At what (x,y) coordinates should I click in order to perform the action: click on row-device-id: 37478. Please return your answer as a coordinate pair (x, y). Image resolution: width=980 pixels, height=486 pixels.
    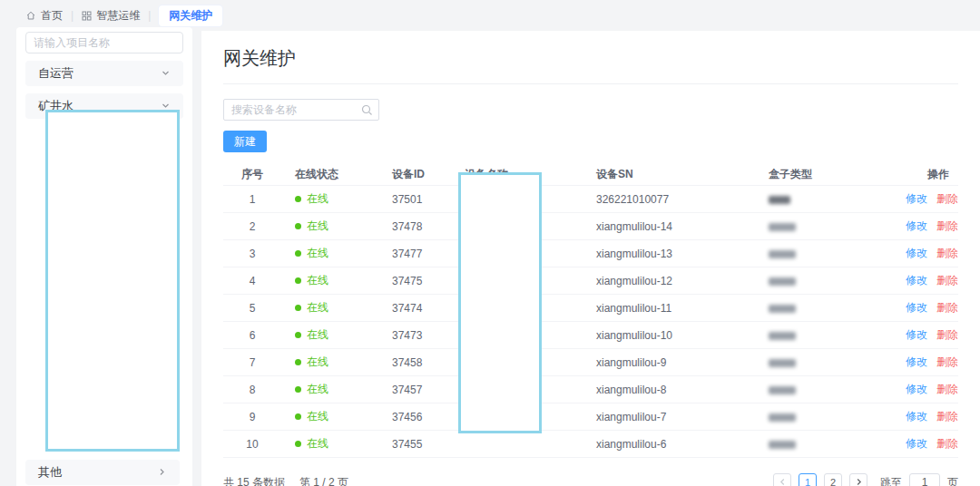
    Looking at the image, I should click on (417, 227).